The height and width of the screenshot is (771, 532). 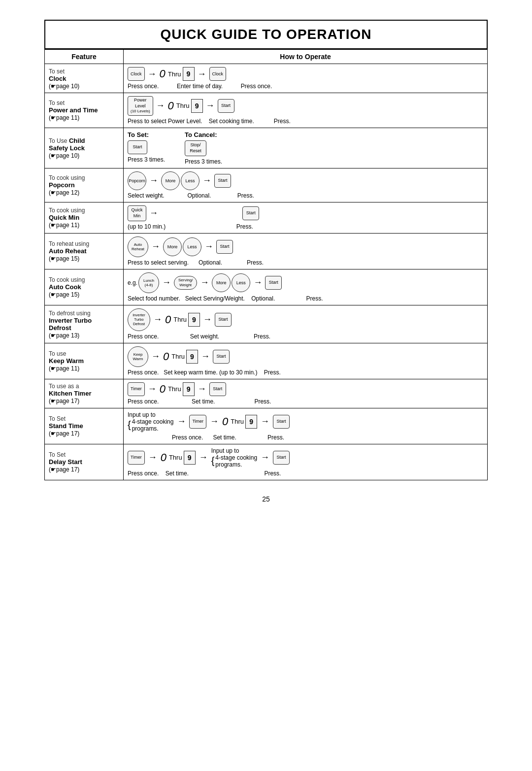 I want to click on feature-auto-reheat: To reheat using Auto Reheat (☛page 15), so click(x=84, y=251).